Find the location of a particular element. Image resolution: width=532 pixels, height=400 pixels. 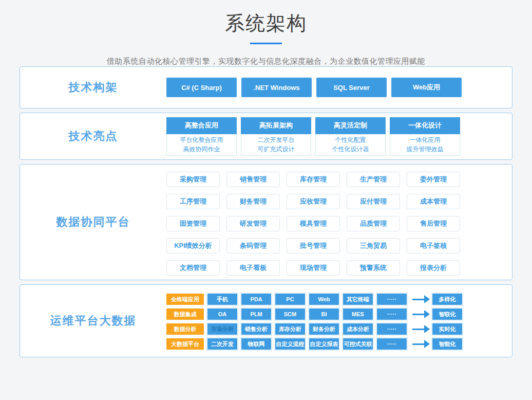

module-button: 批号管理 is located at coordinates (313, 246).